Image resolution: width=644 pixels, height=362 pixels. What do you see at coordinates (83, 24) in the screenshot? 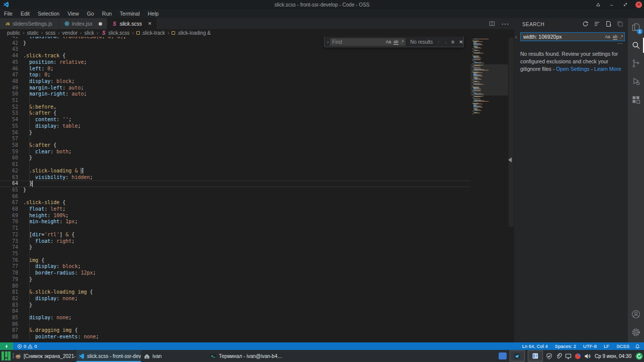
I see `tab-index.jsx: index.jsx` at bounding box center [83, 24].